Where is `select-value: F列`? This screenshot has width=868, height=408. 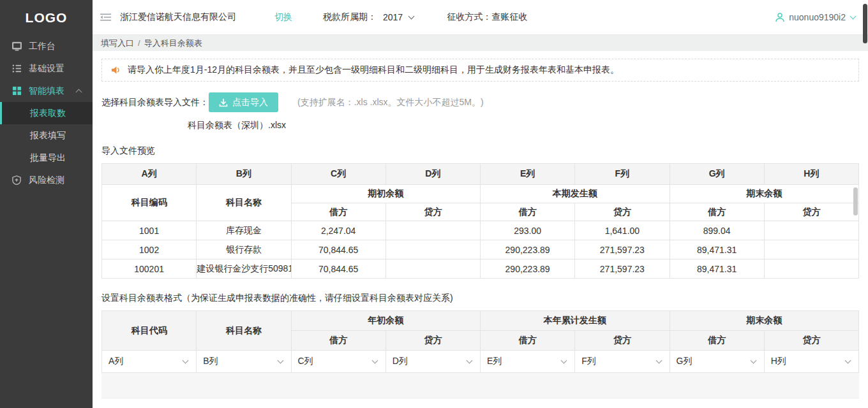
select-value: F列 is located at coordinates (588, 361).